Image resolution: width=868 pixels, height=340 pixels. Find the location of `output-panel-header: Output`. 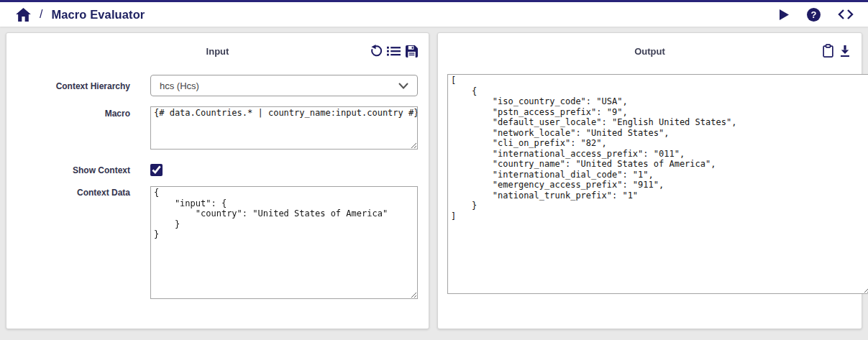

output-panel-header: Output is located at coordinates (650, 51).